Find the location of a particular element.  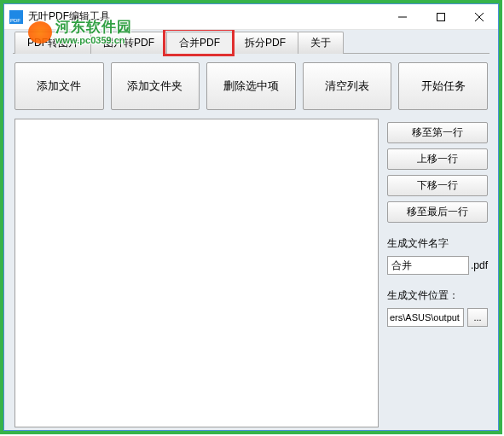

close-button is located at coordinates (479, 17).